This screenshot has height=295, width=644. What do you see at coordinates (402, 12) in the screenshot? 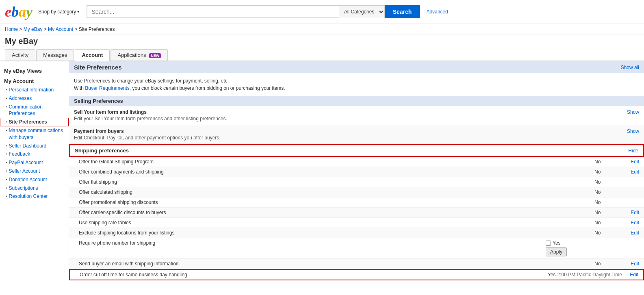
I see `search-button: Search` at bounding box center [402, 12].